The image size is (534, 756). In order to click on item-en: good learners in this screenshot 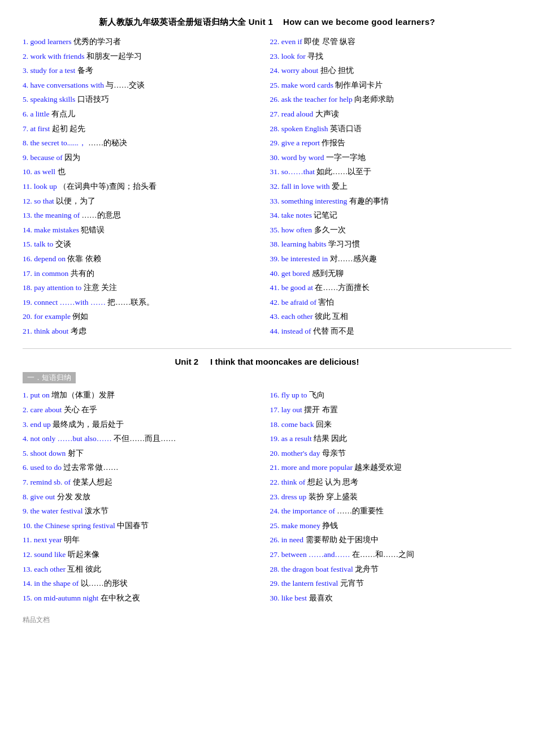, I will do `click(52, 42)`.